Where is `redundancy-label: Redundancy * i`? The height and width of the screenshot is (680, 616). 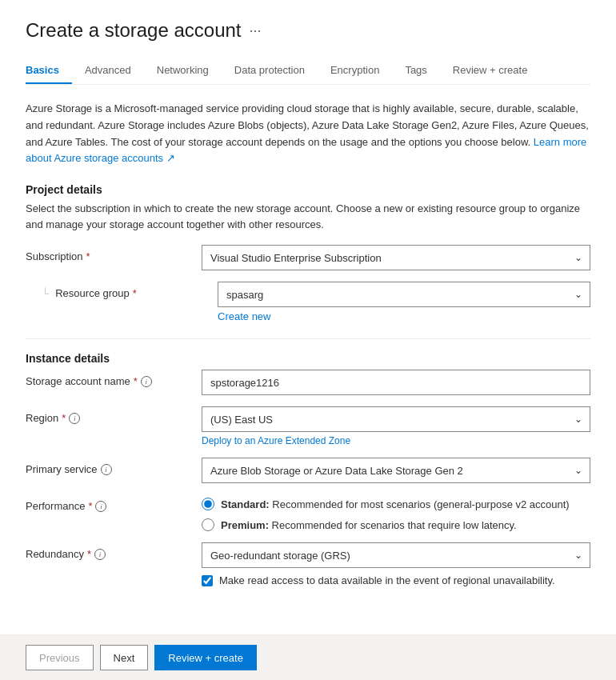 redundancy-label: Redundancy * i is located at coordinates (114, 551).